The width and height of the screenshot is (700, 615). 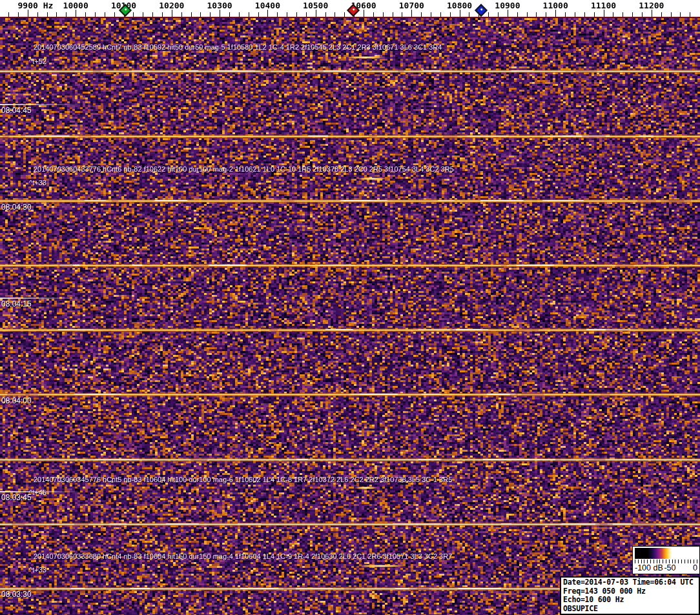 I want to click on freq-tick-label: 10300, so click(x=220, y=5).